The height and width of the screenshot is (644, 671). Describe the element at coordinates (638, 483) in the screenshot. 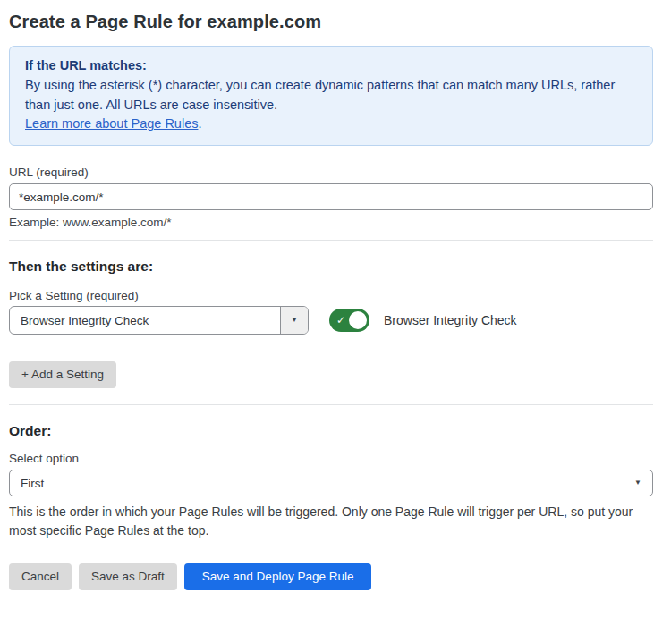

I see `order-arrow-cell: ▼` at that location.